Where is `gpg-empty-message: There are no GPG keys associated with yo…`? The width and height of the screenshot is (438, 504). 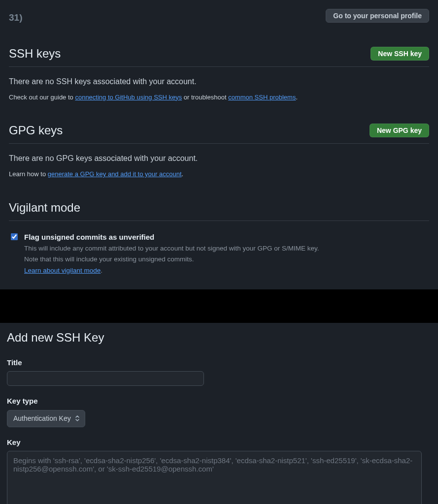
gpg-empty-message: There are no GPG keys associated with yo… is located at coordinates (219, 158).